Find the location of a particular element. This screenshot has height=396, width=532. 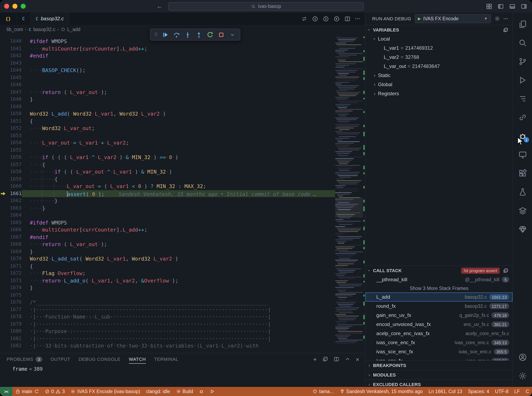

line-number: 1642 is located at coordinates (14, 56).